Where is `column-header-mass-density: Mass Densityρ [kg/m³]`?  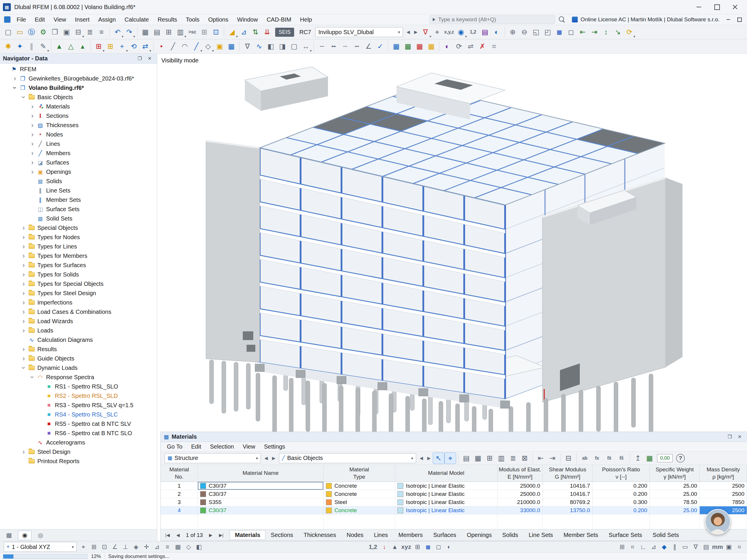
column-header-mass-density: Mass Densityρ [kg/m³] is located at coordinates (723, 473).